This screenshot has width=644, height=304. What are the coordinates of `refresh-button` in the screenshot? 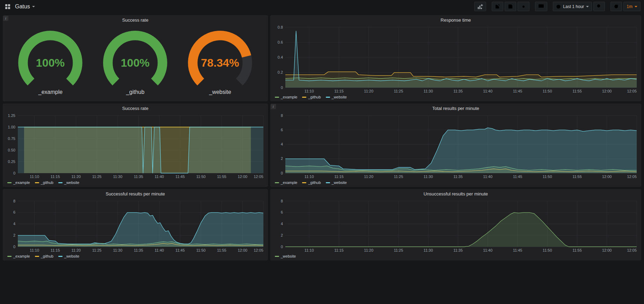 It's located at (616, 6).